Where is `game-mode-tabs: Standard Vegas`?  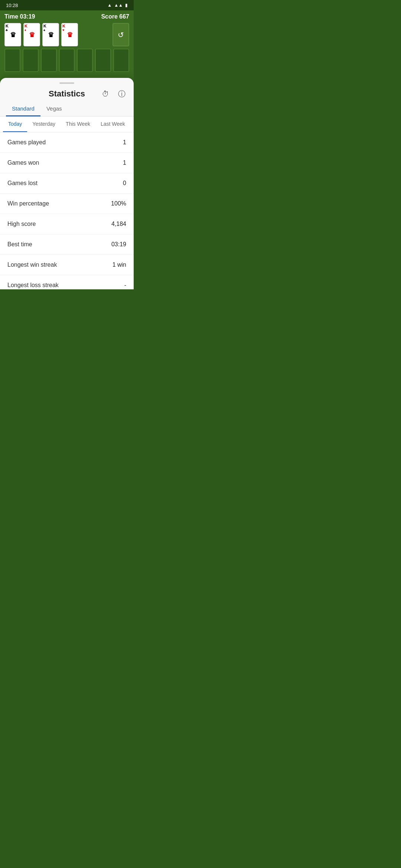
game-mode-tabs: Standard Vegas is located at coordinates (67, 109).